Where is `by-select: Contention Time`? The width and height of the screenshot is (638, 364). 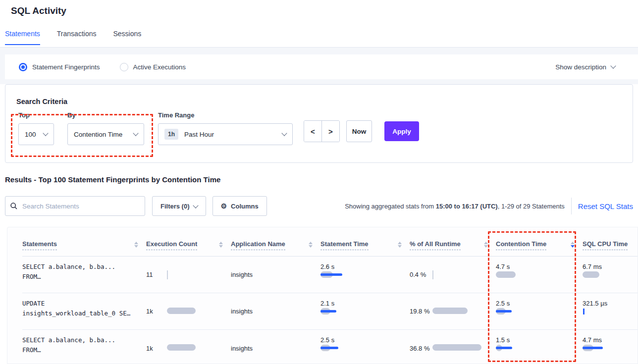
by-select: Contention Time is located at coordinates (106, 134).